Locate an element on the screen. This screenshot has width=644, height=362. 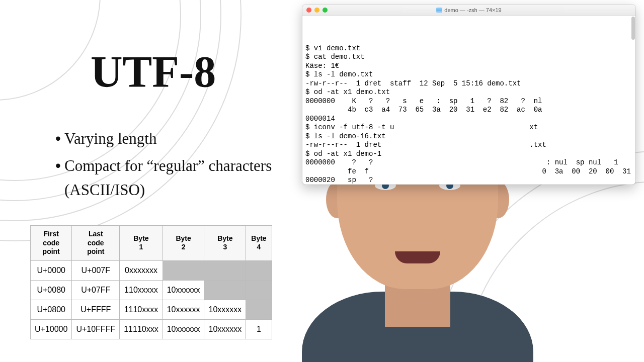
terminal-line: $ cat demo.txt is located at coordinates (469, 57).